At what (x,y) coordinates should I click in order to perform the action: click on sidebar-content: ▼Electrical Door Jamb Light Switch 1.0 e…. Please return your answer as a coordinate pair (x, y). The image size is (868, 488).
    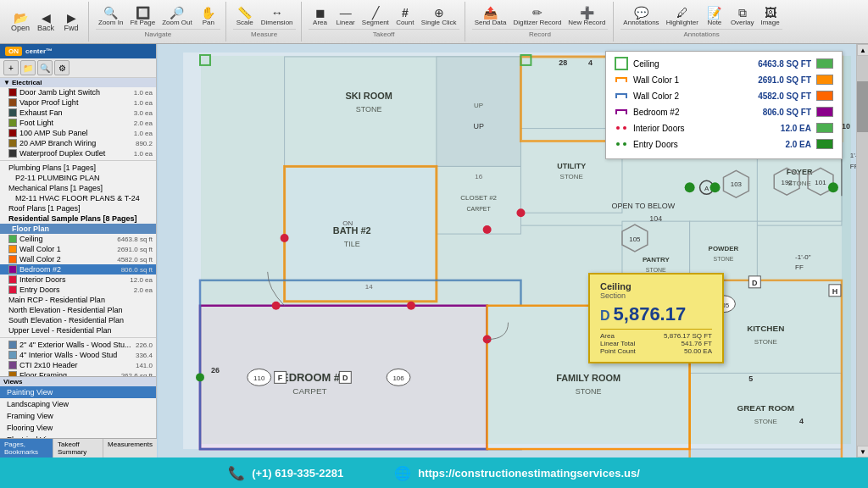
    Looking at the image, I should click on (78, 227).